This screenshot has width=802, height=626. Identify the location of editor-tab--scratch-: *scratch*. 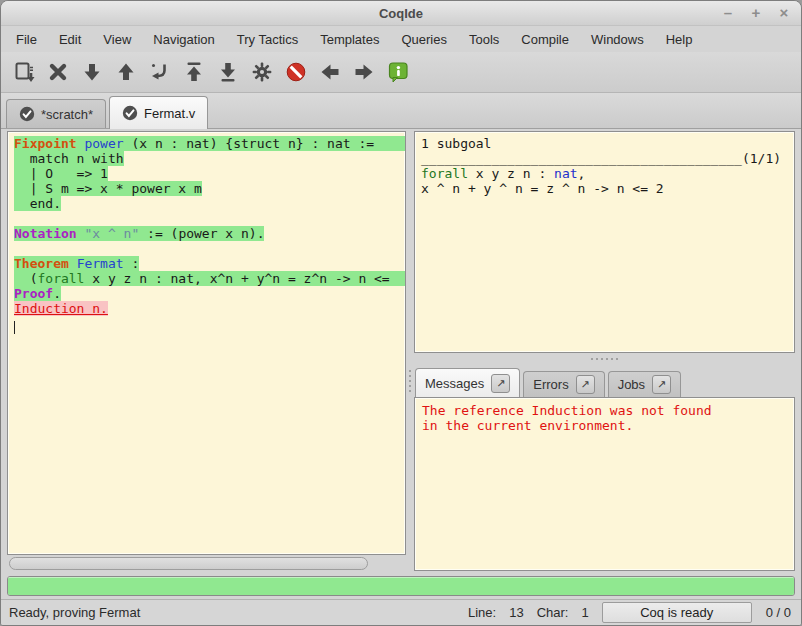
(56, 114).